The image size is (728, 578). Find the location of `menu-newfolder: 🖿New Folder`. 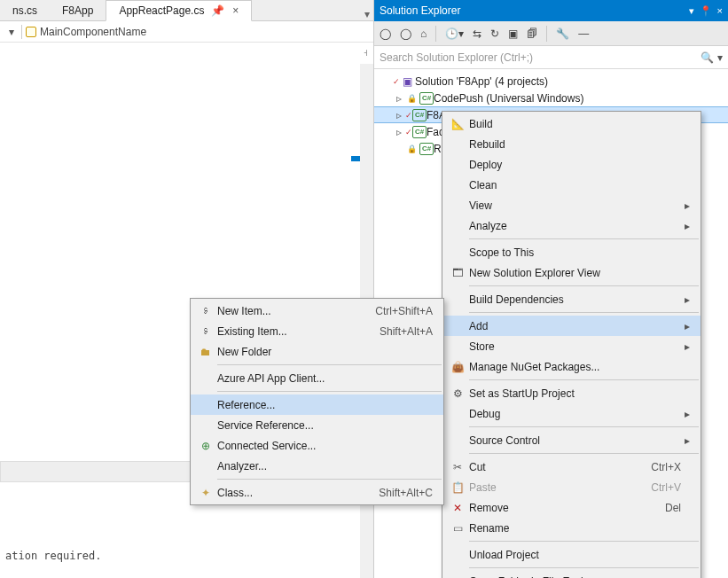

menu-newfolder: 🖿New Folder is located at coordinates (317, 351).